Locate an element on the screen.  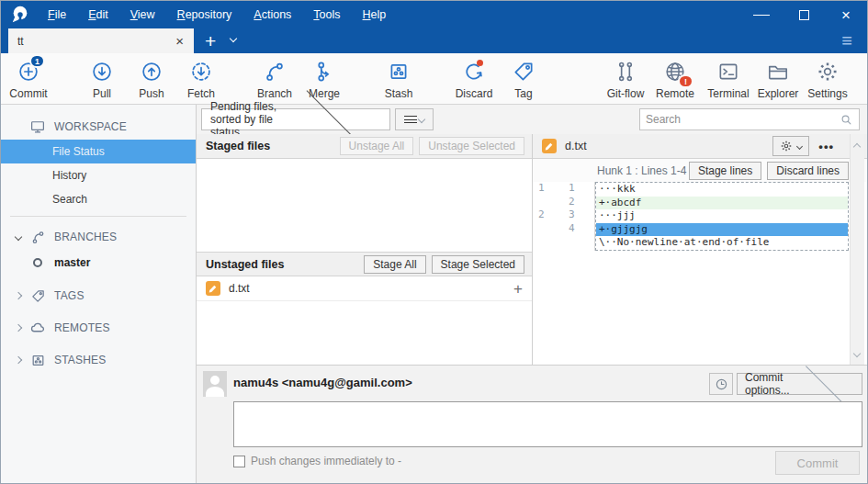
repo-tab: tt × is located at coordinates (101, 40).